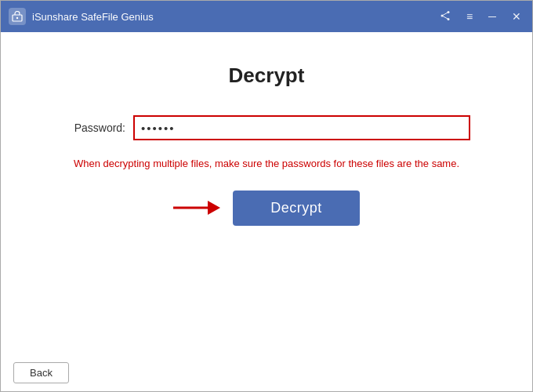 The image size is (533, 392). I want to click on password-row: Password:, so click(266, 128).